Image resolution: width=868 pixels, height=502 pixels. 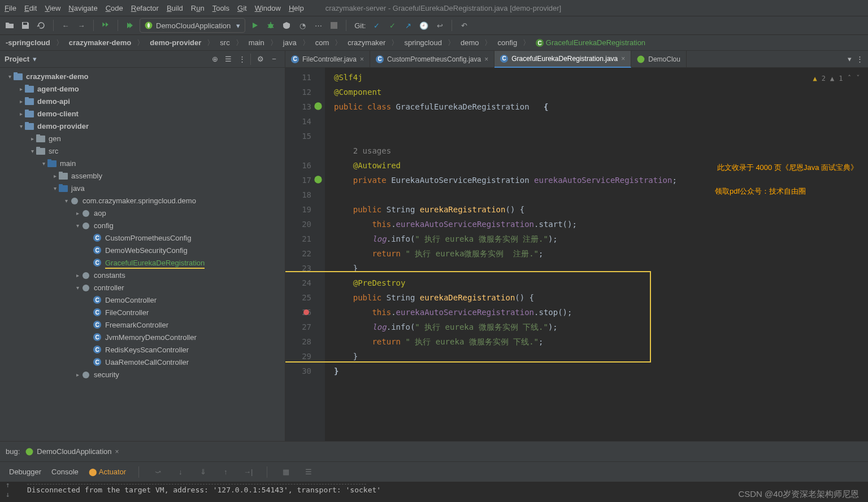 I want to click on project-panel-title: Project, so click(x=17, y=59).